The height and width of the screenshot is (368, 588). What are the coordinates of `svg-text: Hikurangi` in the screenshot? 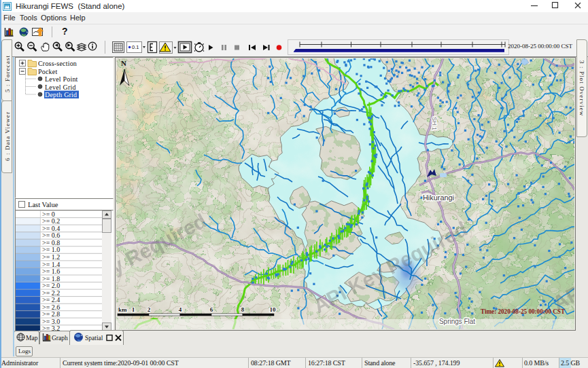 It's located at (438, 198).